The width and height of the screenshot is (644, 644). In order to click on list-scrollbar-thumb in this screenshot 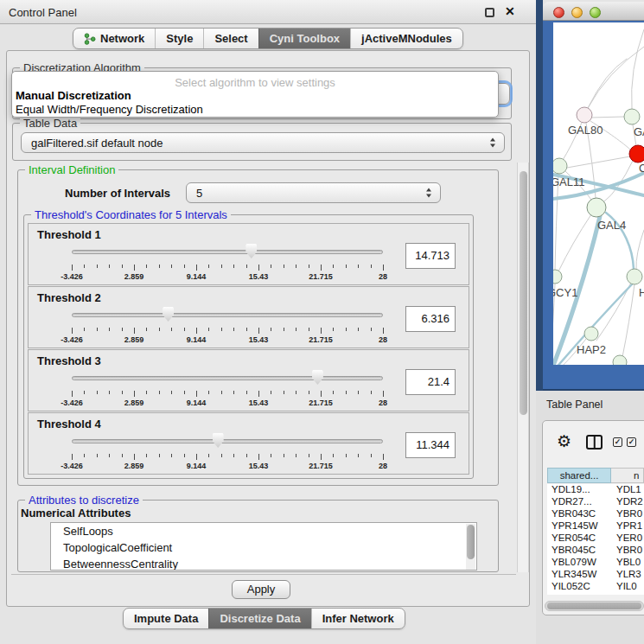, I will do `click(470, 542)`.